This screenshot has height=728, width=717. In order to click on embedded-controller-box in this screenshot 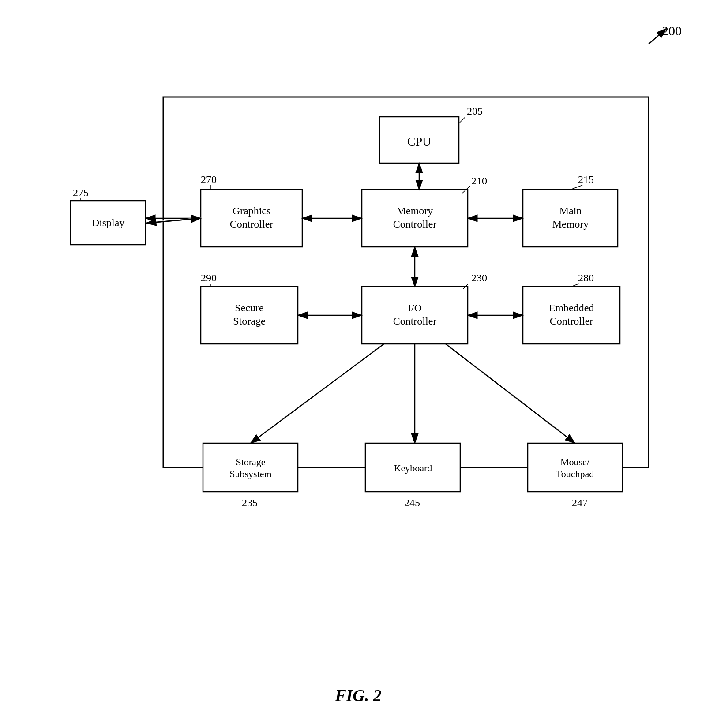, I will do `click(571, 315)`.